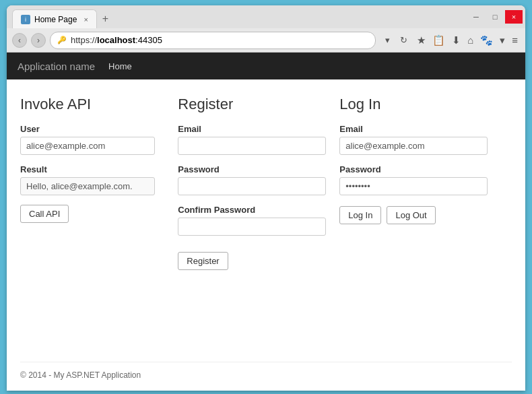 This screenshot has height=394, width=532. I want to click on title-bar: i Home Page × + ─ □ ×, so click(266, 17).